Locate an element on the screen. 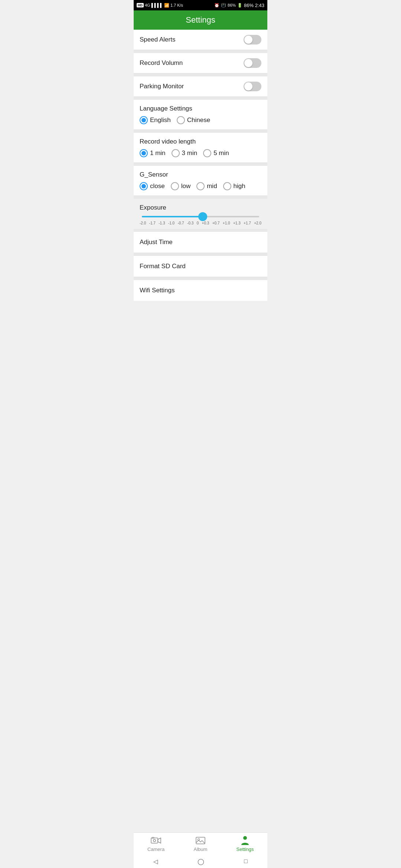 The image size is (401, 868). settings-scroll: Speed Alerts Record Volumn Parking Monit… is located at coordinates (200, 184).